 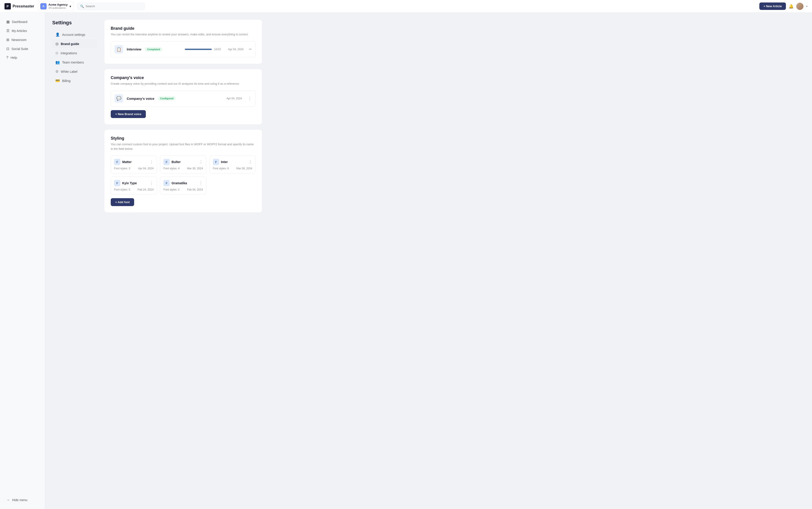 I want to click on logo: P Pressmaster, so click(x=20, y=6).